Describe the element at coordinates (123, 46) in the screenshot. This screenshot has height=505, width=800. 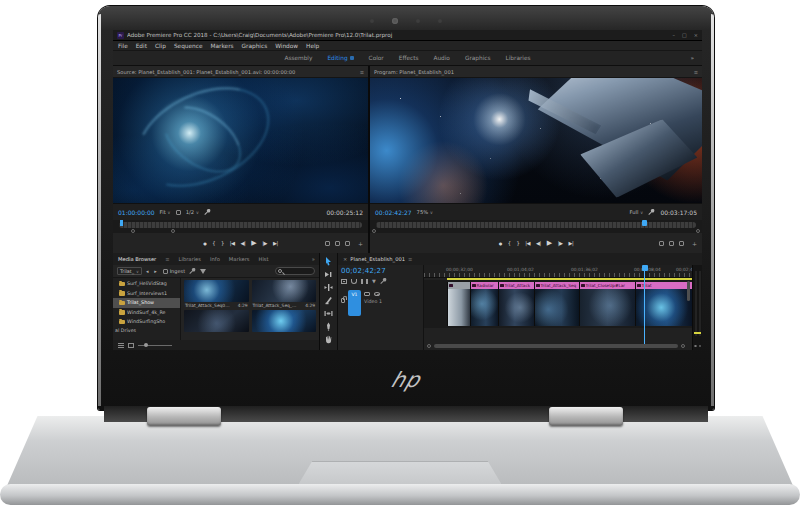
I see `menu-file: File` at that location.